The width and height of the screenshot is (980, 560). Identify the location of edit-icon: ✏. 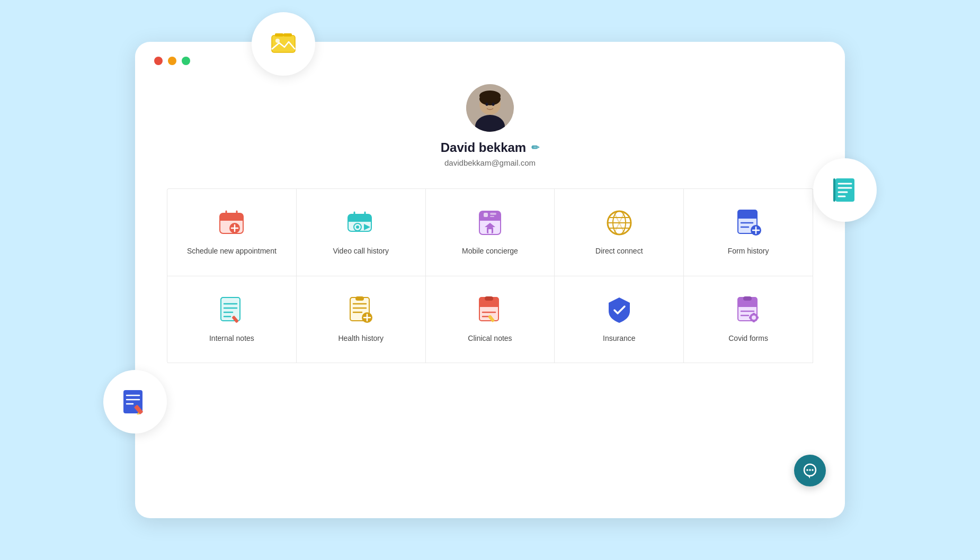
(535, 148).